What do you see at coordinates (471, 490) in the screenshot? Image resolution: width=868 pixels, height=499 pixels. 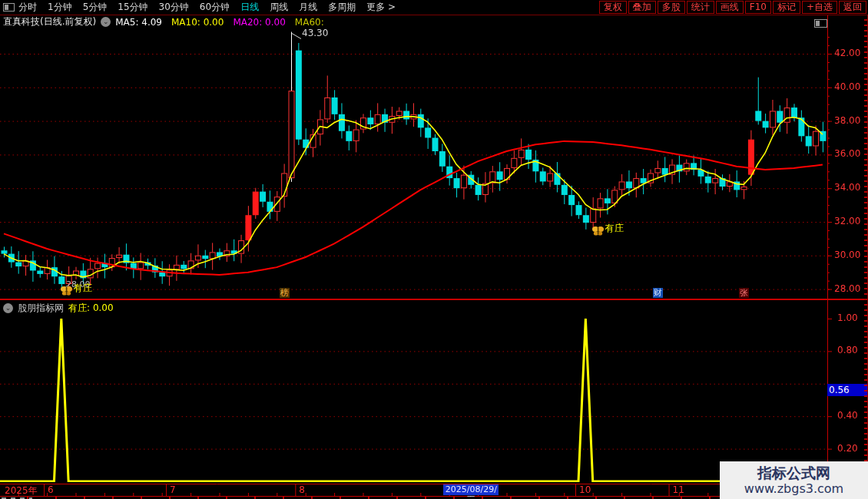 I see `selected-date-label: 2025/08/29/五` at bounding box center [471, 490].